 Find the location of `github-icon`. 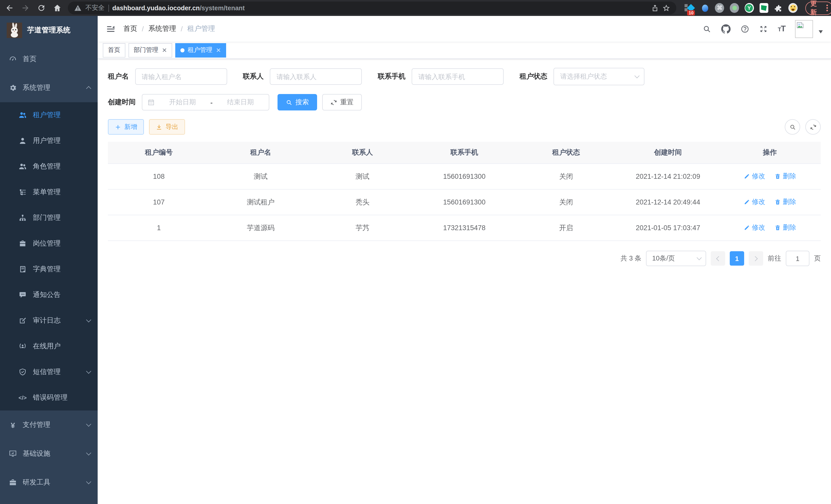

github-icon is located at coordinates (726, 29).